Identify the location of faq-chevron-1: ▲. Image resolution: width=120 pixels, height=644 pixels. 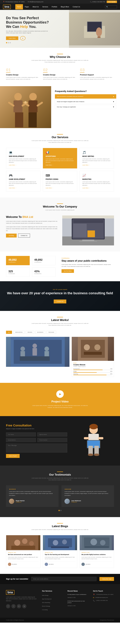
(113, 96).